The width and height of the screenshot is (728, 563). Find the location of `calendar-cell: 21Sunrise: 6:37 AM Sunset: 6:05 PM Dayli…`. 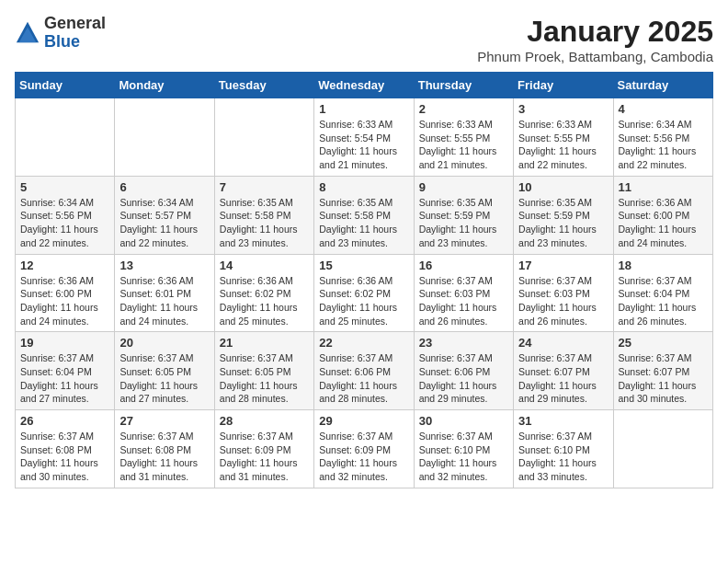

calendar-cell: 21Sunrise: 6:37 AM Sunset: 6:05 PM Dayli… is located at coordinates (264, 372).